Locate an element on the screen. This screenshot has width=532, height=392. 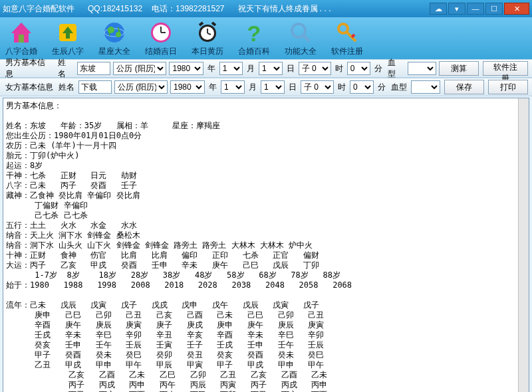
save-button: 保存 is located at coordinates (464, 87).